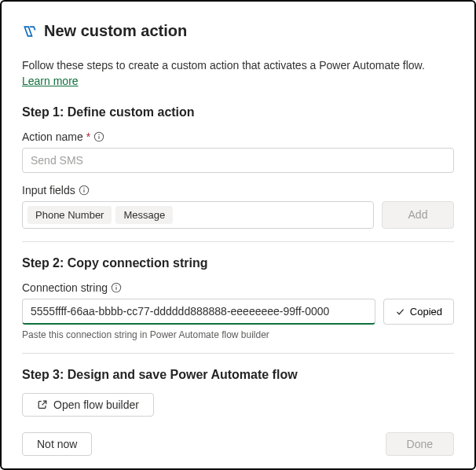 Image resolution: width=476 pixels, height=470 pixels. What do you see at coordinates (238, 31) in the screenshot?
I see `panel-header: New custom action` at bounding box center [238, 31].